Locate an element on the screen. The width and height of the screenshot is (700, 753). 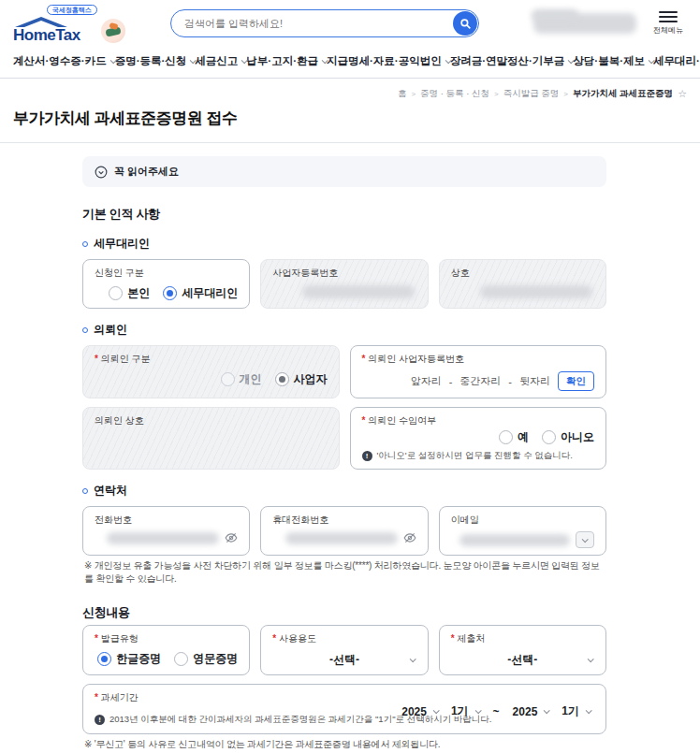
client-accept-label: 의뢰인 수임여부 is located at coordinates (479, 421).